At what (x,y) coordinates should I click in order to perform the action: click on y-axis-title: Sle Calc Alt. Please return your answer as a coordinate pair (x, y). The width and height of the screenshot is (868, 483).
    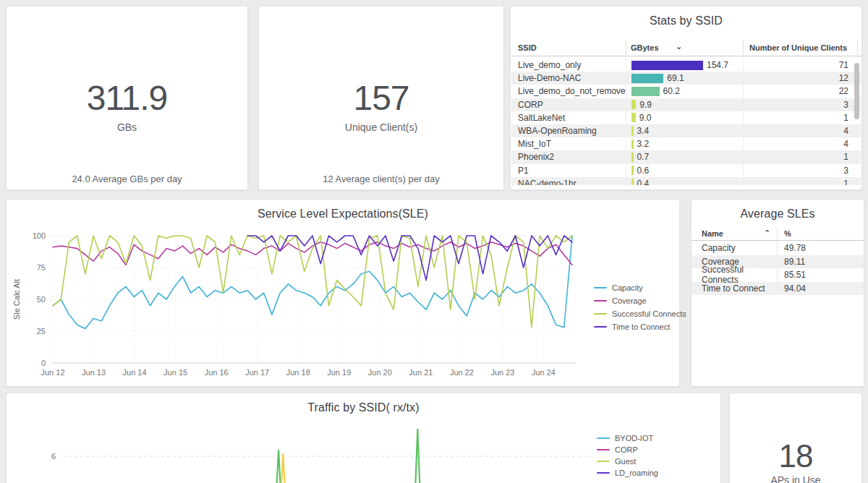
    Looking at the image, I should click on (17, 299).